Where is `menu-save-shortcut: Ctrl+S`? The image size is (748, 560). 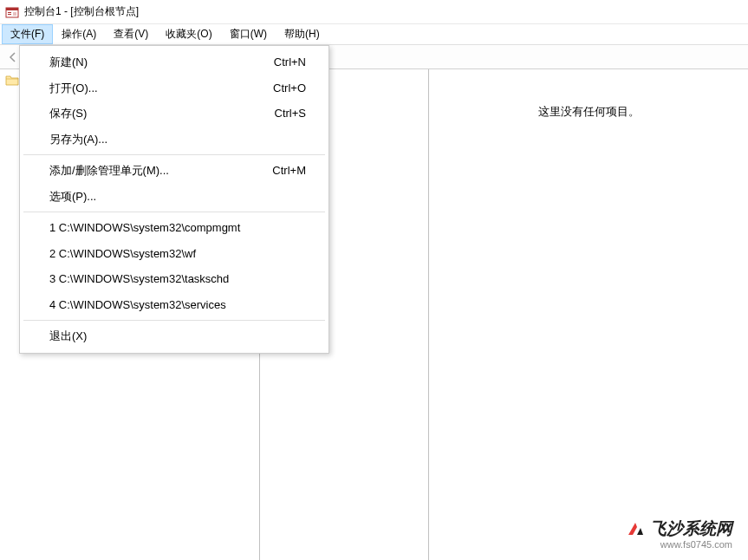
menu-save-shortcut: Ctrl+S is located at coordinates (290, 114).